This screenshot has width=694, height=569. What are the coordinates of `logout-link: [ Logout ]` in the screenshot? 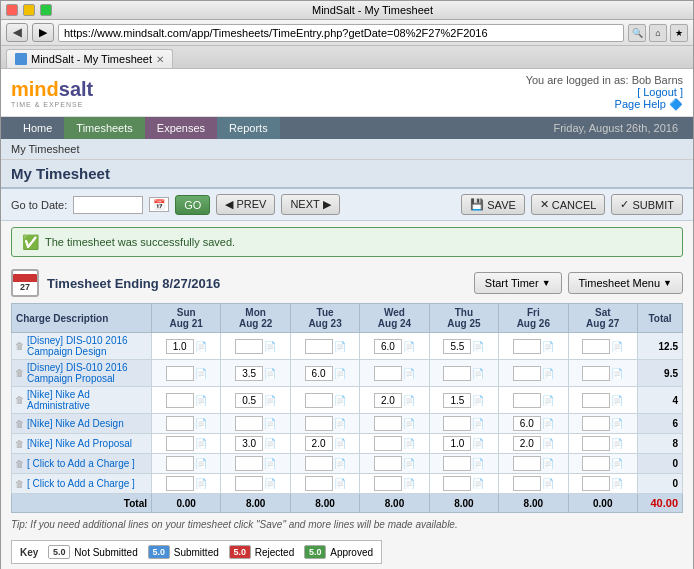 It's located at (660, 92).